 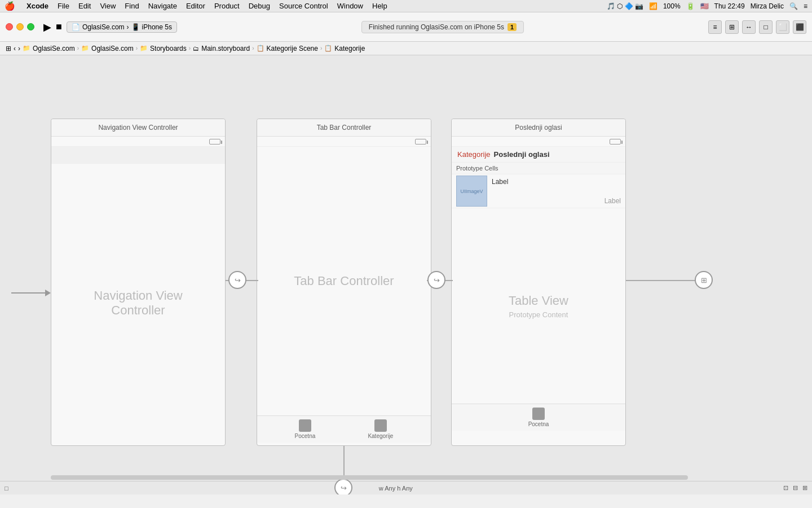 I want to click on breadcrumb-item-3: 🗂 Main.storyboard, so click(x=221, y=49).